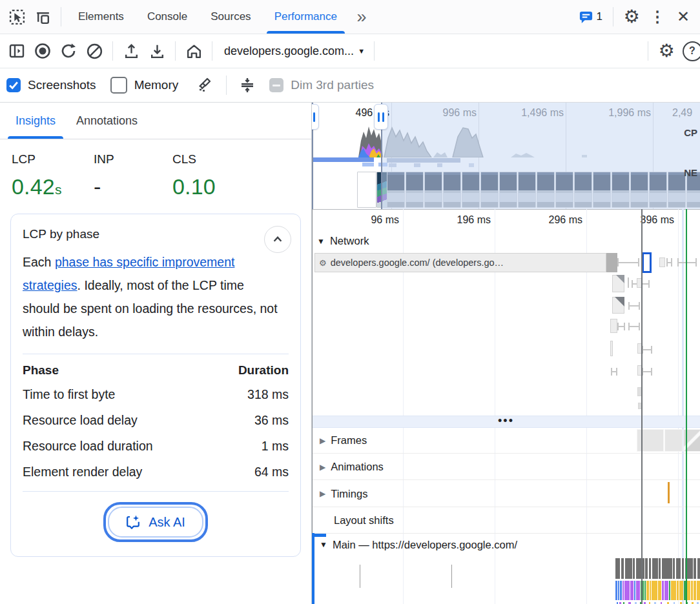 This screenshot has width=700, height=604. I want to click on tab-elements: Elements, so click(101, 17).